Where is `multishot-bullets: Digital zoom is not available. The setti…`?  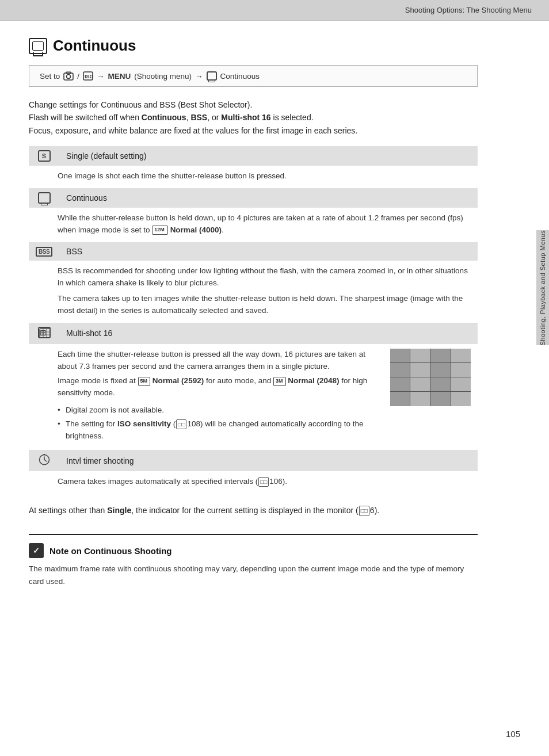 multishot-bullets: Digital zoom is not available. The setti… is located at coordinates (219, 422).